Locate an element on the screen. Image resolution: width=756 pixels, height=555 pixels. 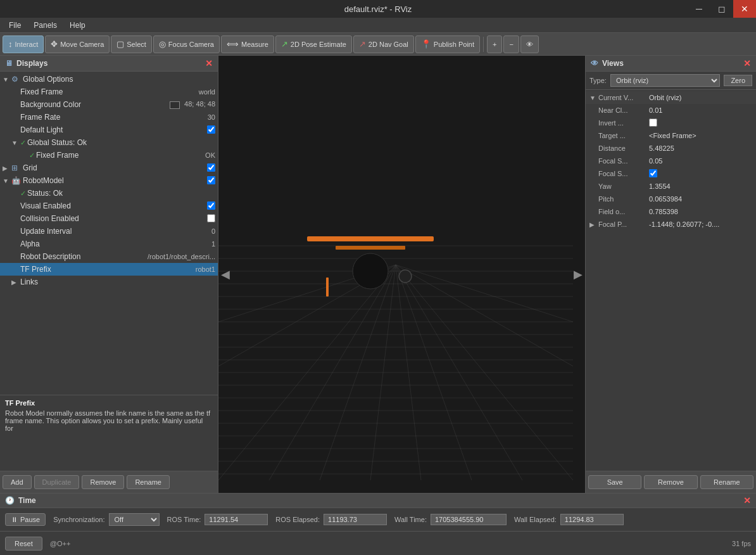
collision-enabled-checkbox is located at coordinates (211, 218).